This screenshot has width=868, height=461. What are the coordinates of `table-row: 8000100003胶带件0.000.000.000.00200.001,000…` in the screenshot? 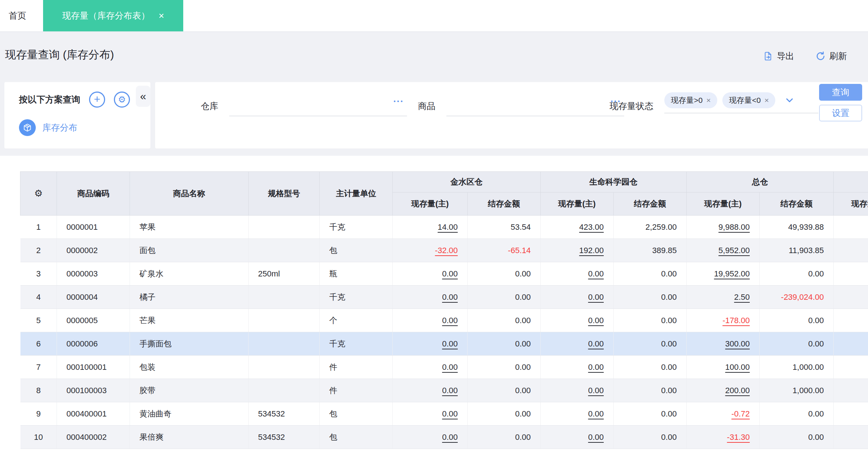 It's located at (444, 391).